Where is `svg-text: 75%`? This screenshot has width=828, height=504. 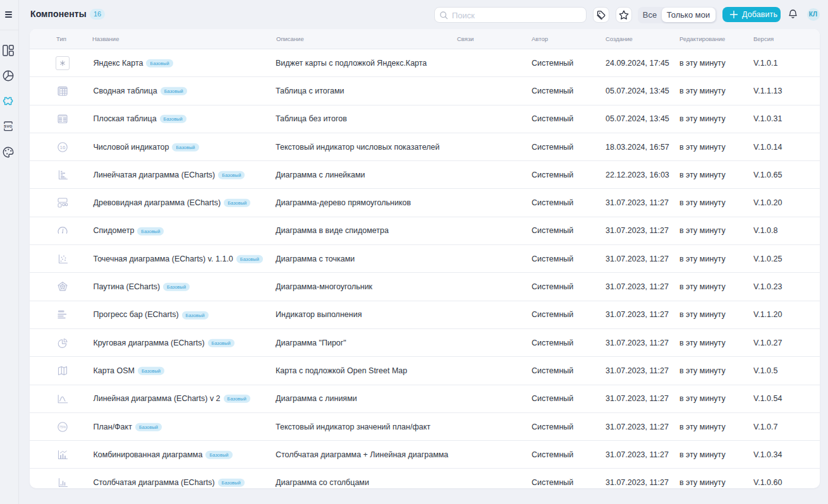
svg-text: 75% is located at coordinates (63, 427).